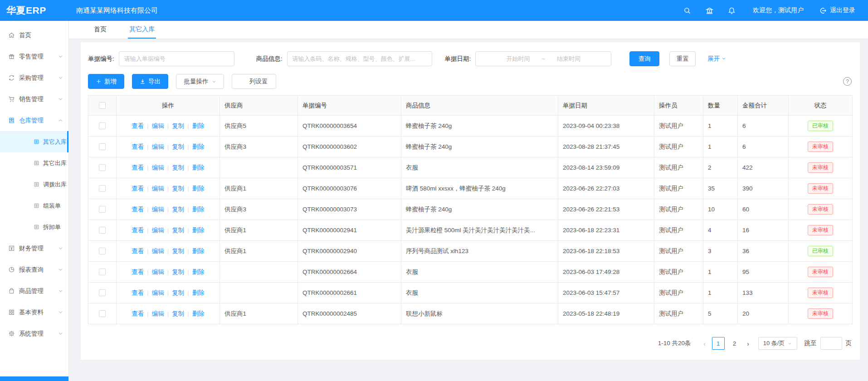 This screenshot has height=381, width=868. I want to click on page-button-2: 2, so click(735, 343).